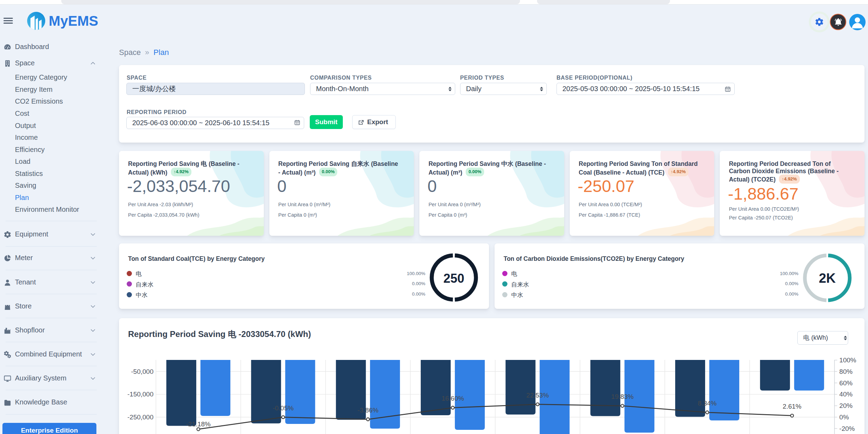  Describe the element at coordinates (142, 371) in the screenshot. I see `svg-text: -50,000` at that location.